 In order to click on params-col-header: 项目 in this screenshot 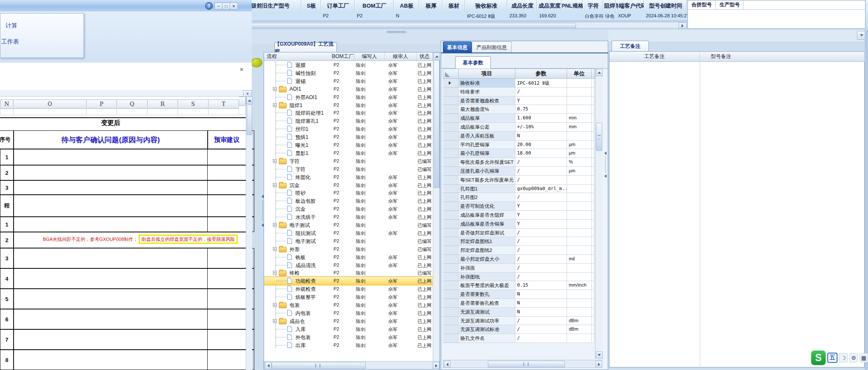, I will do `click(487, 74)`.